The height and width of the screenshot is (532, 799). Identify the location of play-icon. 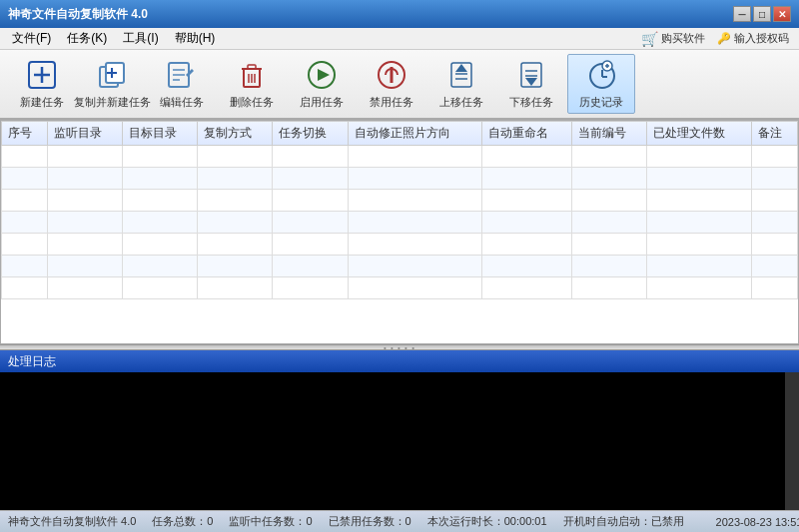
(322, 75).